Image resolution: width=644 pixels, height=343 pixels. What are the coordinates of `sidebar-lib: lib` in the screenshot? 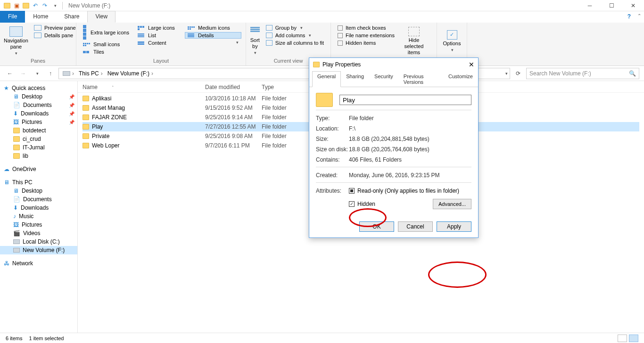 It's located at (39, 156).